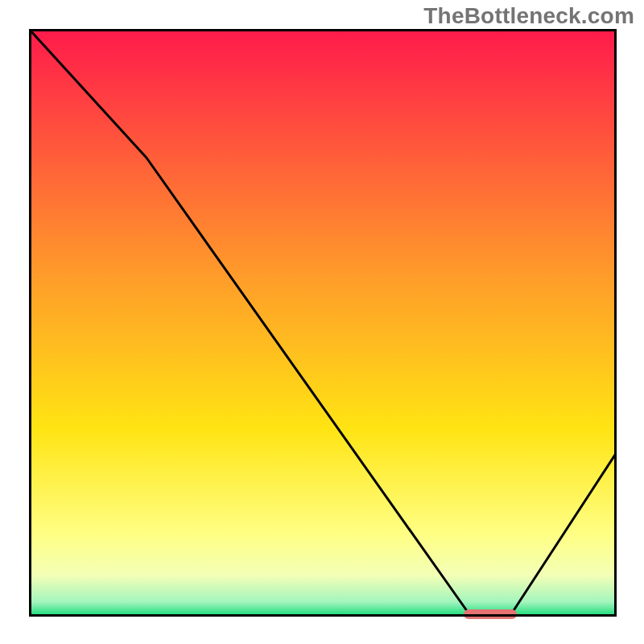 The height and width of the screenshot is (644, 644). What do you see at coordinates (529, 16) in the screenshot?
I see `watermark-text: TheBottleneck.com` at bounding box center [529, 16].